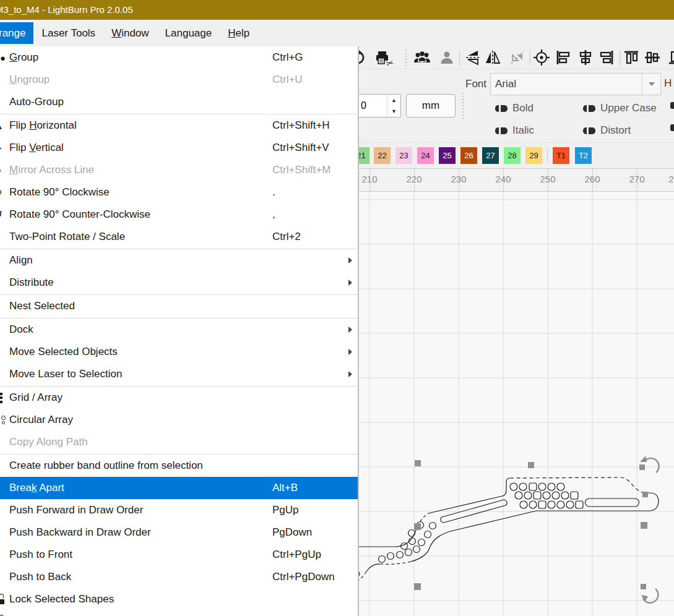  What do you see at coordinates (652, 58) in the screenshot?
I see `align-middle-horizontal-icon` at bounding box center [652, 58].